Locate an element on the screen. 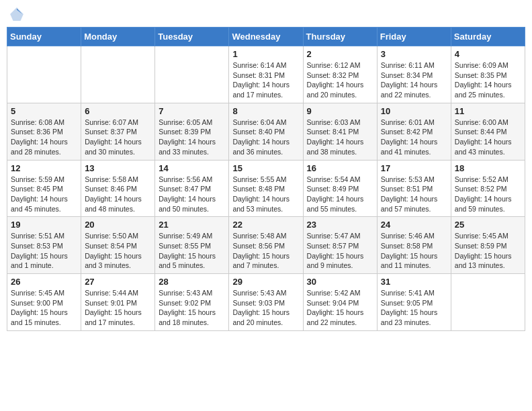  calendar-cell: 5Sunrise: 6:08 AM Sunset: 8:36 PM Daylig… is located at coordinates (44, 132).